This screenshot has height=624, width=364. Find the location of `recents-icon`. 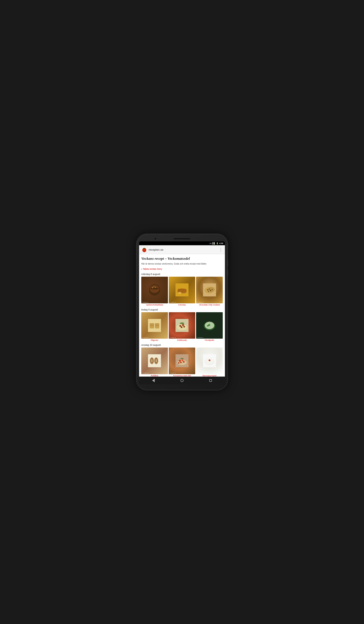

recents-icon is located at coordinates (210, 380).